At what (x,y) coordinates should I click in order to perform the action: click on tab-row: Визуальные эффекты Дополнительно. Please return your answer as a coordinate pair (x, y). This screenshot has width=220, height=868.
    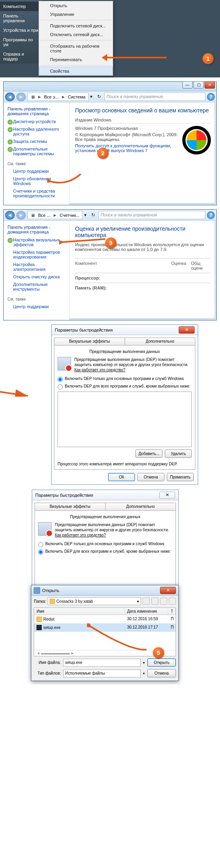
    Looking at the image, I should click on (105, 507).